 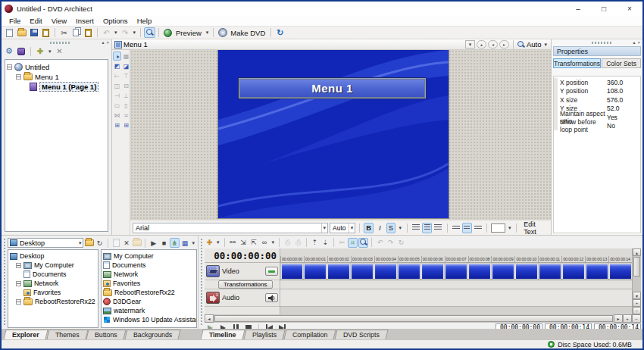 I want to click on zoom-in-button: +, so click(x=627, y=318).